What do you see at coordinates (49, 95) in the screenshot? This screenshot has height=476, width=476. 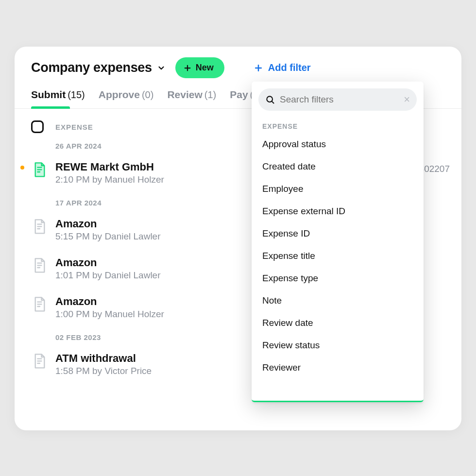 I see `tab-label: Submit` at bounding box center [49, 95].